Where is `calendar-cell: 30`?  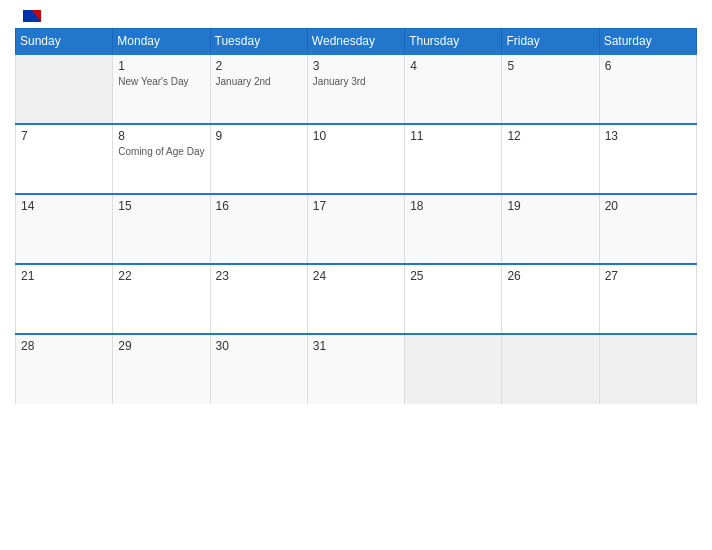
calendar-cell: 30 is located at coordinates (258, 369).